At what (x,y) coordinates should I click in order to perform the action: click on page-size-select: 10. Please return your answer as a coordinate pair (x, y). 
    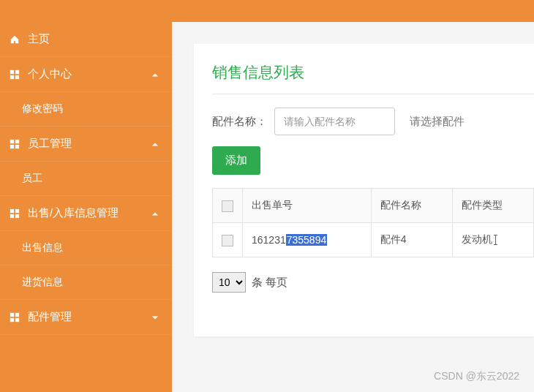
    Looking at the image, I should click on (229, 282).